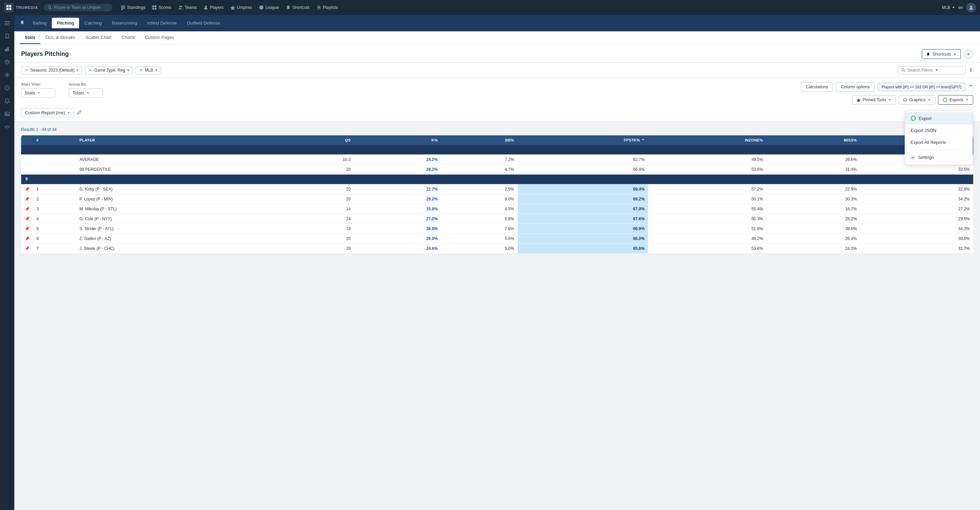 The width and height of the screenshot is (980, 510). Describe the element at coordinates (27, 199) in the screenshot. I see `pin-2: 📌` at that location.